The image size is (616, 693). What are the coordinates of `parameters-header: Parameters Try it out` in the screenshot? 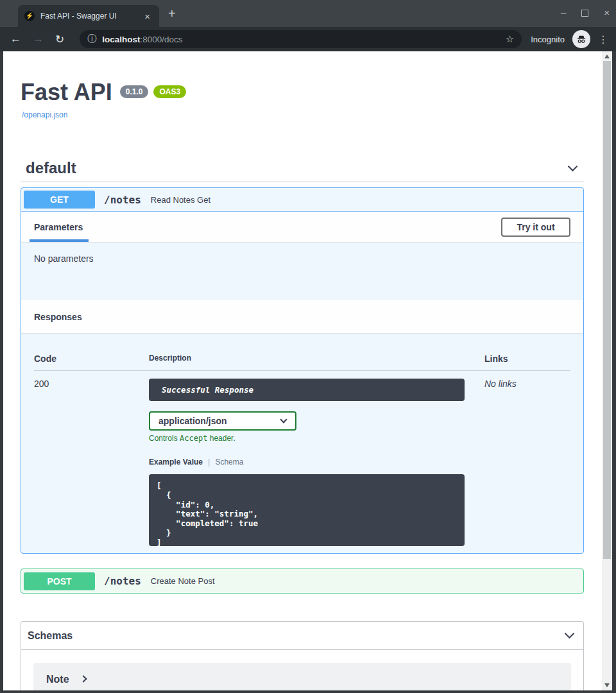 It's located at (302, 227).